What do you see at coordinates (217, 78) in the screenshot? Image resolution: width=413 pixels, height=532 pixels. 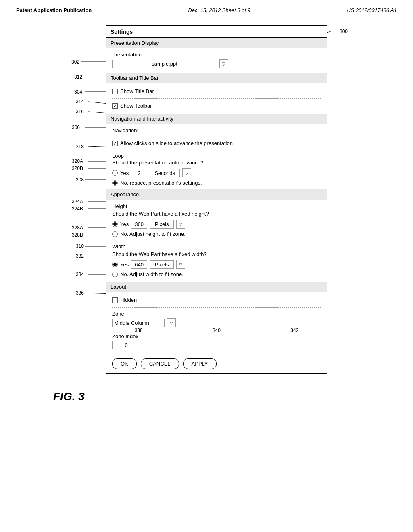 I see `section-toolbar: Toolbar and Title Bar` at bounding box center [217, 78].